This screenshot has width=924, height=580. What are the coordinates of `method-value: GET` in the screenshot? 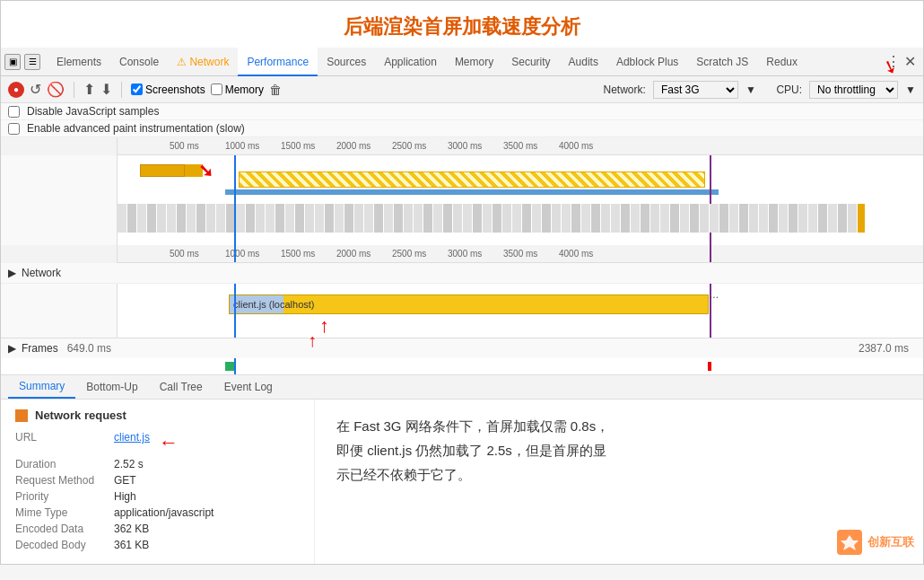 It's located at (126, 480).